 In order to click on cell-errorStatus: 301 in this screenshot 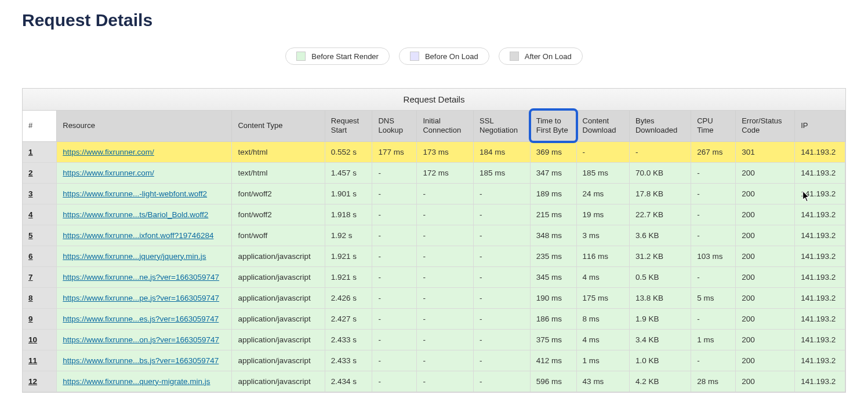, I will do `click(765, 152)`.